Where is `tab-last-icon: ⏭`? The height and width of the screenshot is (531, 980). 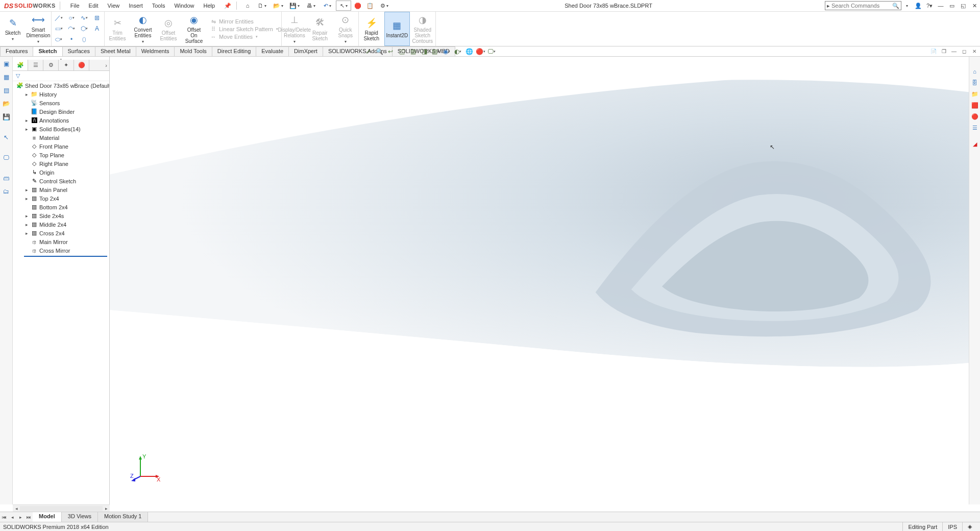
tab-last-icon: ⏭ is located at coordinates (29, 517).